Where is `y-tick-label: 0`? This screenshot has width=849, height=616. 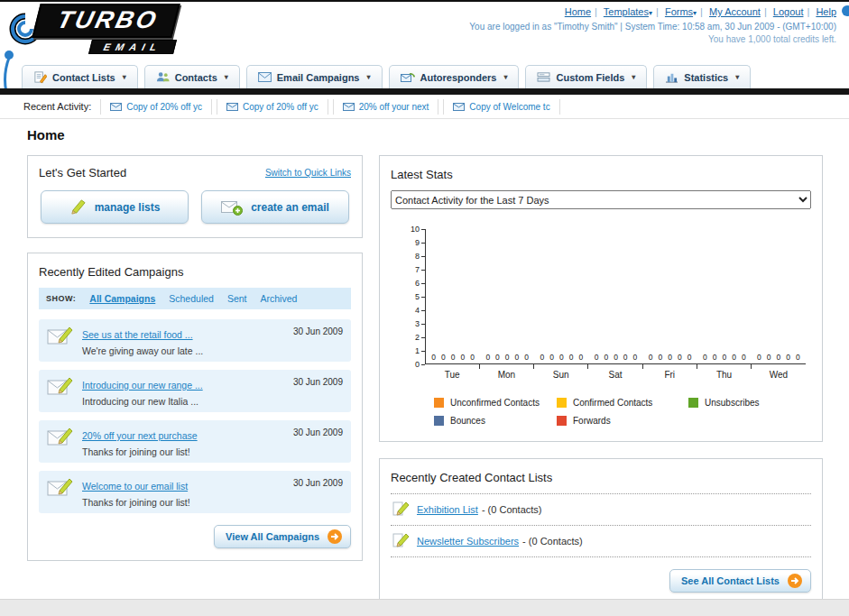 y-tick-label: 0 is located at coordinates (420, 364).